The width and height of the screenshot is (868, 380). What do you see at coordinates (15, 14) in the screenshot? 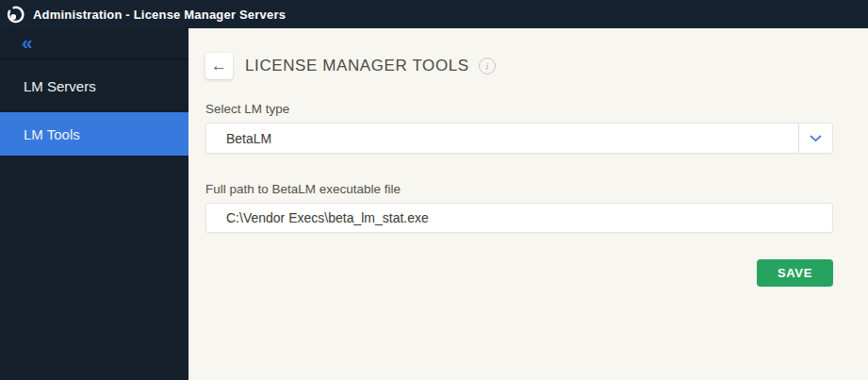
I see `admin-logo-icon` at bounding box center [15, 14].